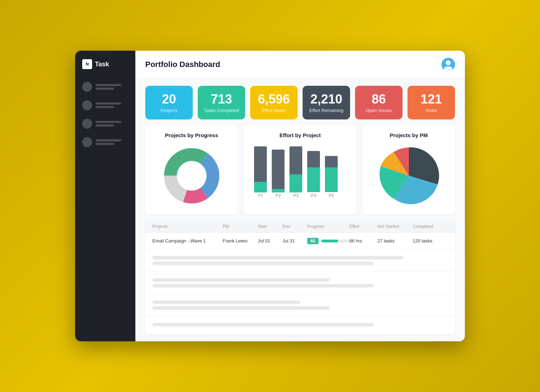 The width and height of the screenshot is (540, 392). Describe the element at coordinates (221, 111) in the screenshot. I see `stat-label-tasks: Tasks Completed` at that location.